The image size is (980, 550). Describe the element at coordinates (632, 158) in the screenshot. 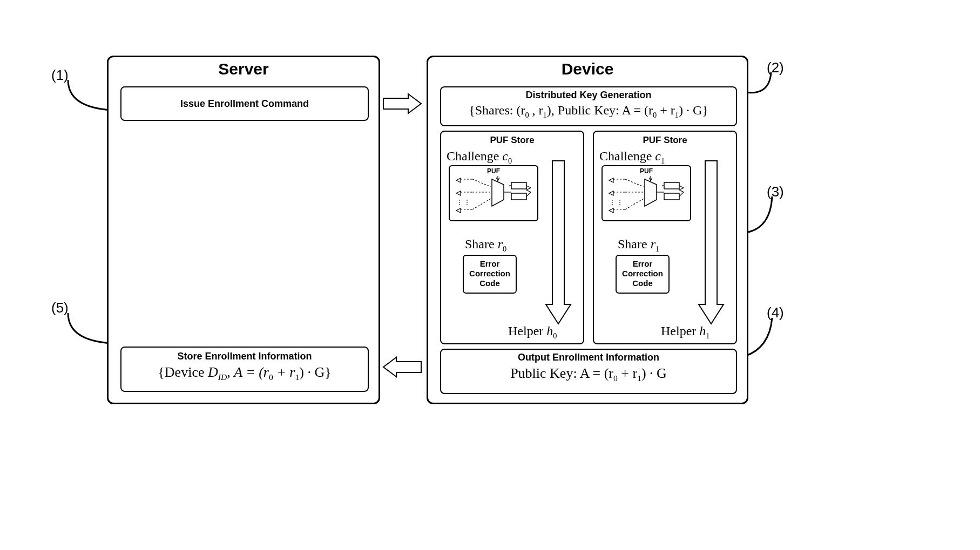

I see `challenge-1-label: Challenge c1` at that location.